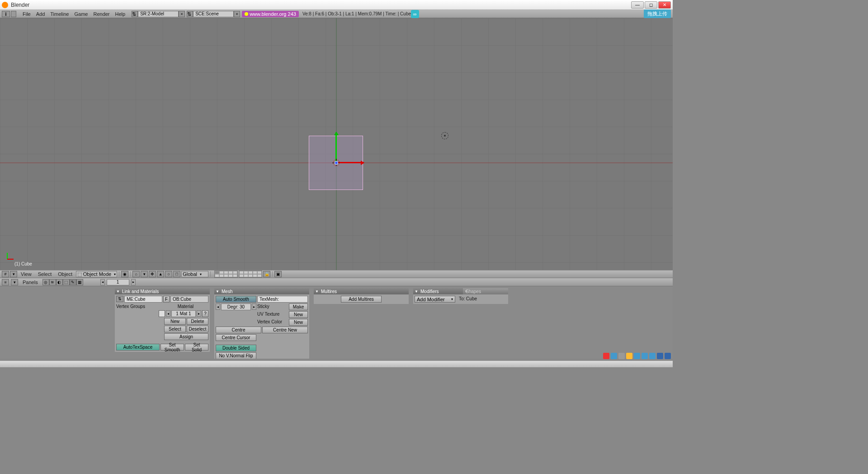  Describe the element at coordinates (14, 14) in the screenshot. I see `window-type-dropdown` at that location.